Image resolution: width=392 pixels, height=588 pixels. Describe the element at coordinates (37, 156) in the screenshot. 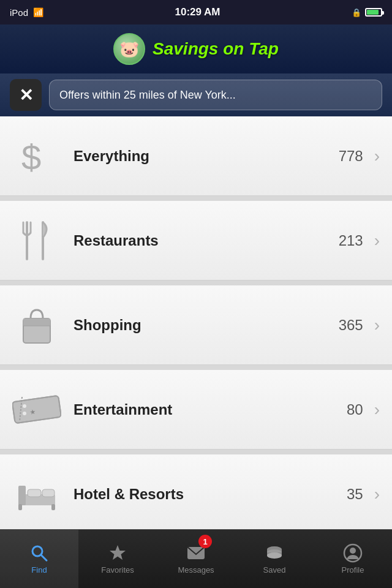

I see `category-icon-everything: $` at that location.